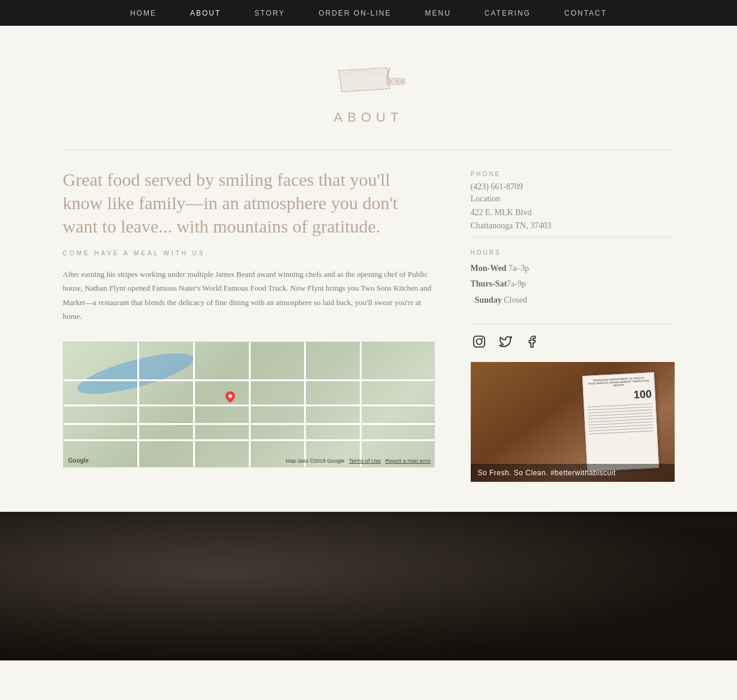 The image size is (737, 700). What do you see at coordinates (408, 461) in the screenshot?
I see `report-link: Report a map error` at bounding box center [408, 461].